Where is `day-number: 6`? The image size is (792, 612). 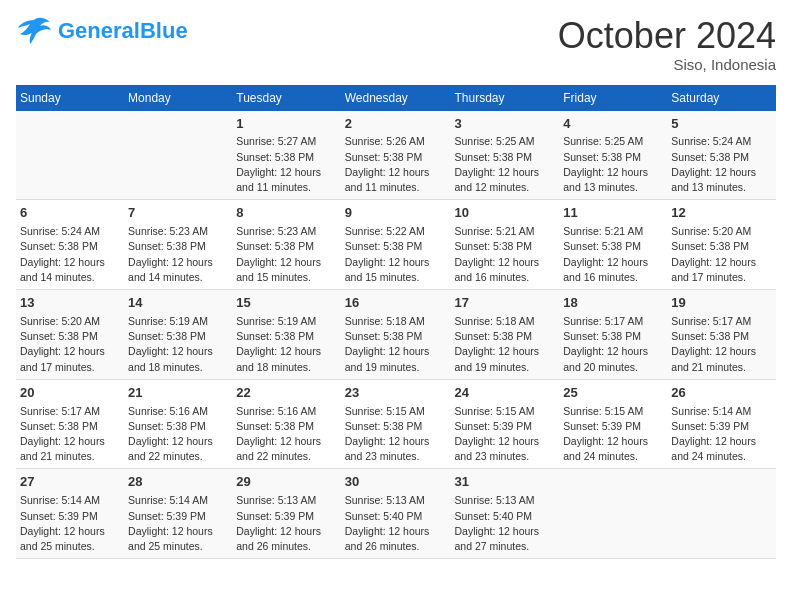 day-number: 6 is located at coordinates (70, 214).